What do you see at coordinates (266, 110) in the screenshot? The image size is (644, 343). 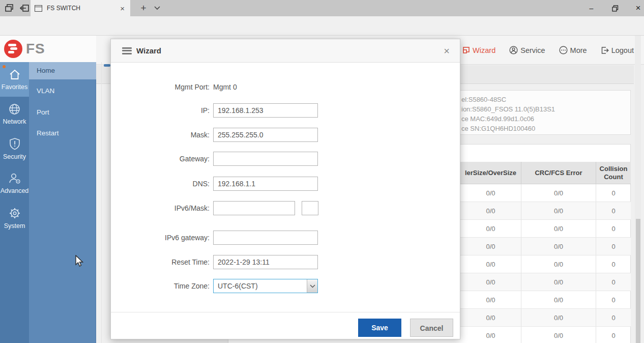 I see `ip-field` at bounding box center [266, 110].